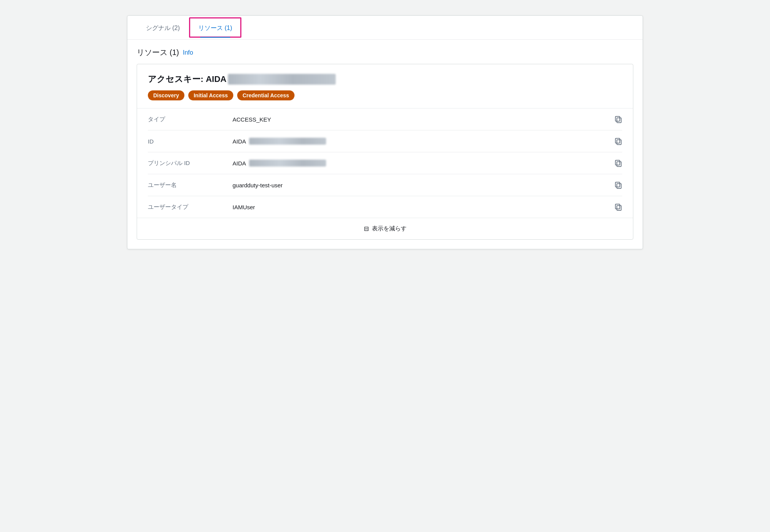 Image resolution: width=770 pixels, height=532 pixels. What do you see at coordinates (190, 163) in the screenshot?
I see `label-principal-id: プリンシパル ID` at bounding box center [190, 163].